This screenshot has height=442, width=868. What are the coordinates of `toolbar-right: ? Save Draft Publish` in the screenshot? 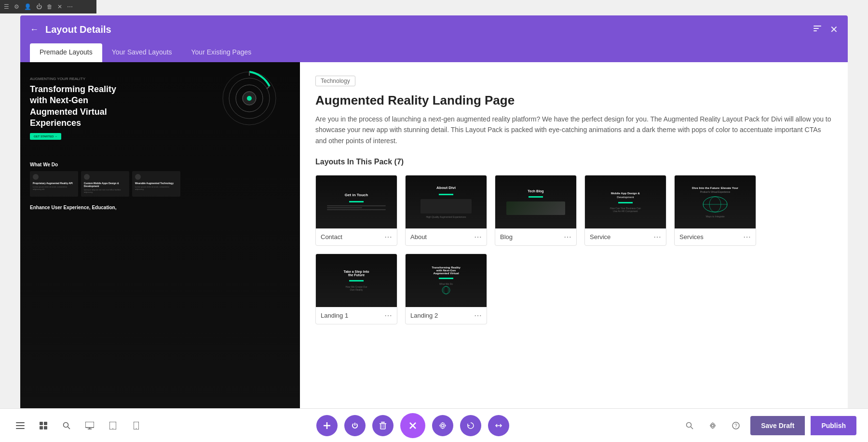 It's located at (769, 426).